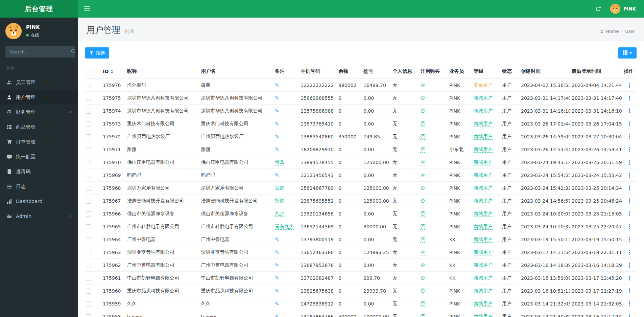 This screenshot has height=317, width=644. Describe the element at coordinates (596, 71) in the screenshot. I see `column-header-13: 最后登录时间` at that location.